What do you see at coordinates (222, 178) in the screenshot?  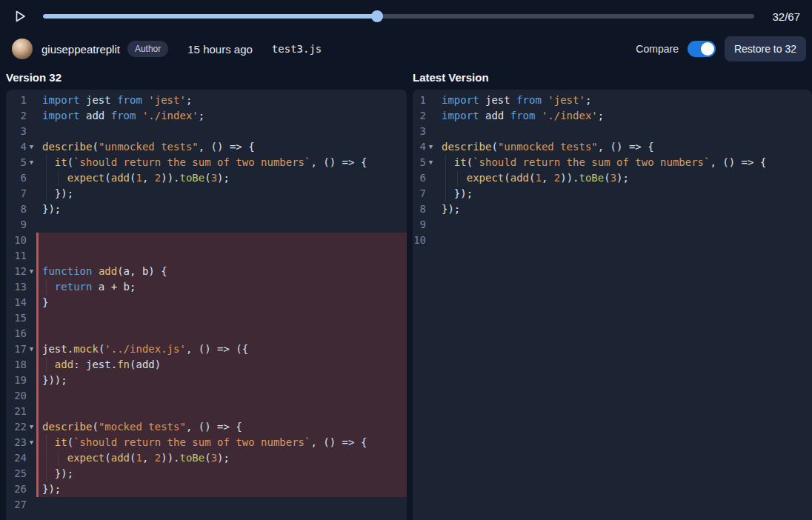 I see `code-line: expect(add(1, 1)).toBe(3);` at bounding box center [222, 178].